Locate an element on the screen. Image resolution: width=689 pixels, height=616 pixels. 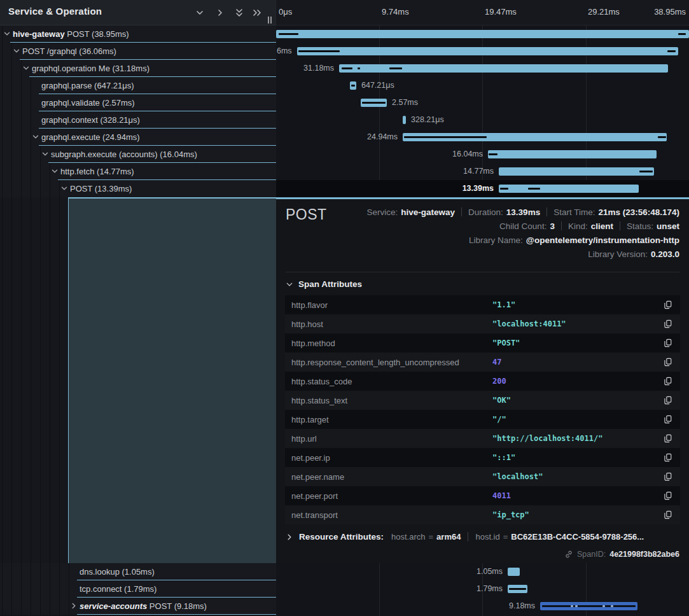
span-id-value: 4e21998f3b82abe6 is located at coordinates (644, 554).